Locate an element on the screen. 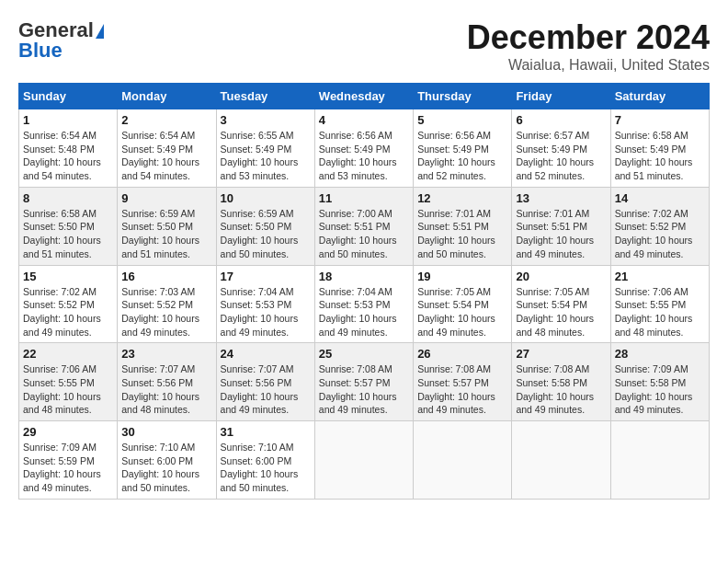  day-info: Sunrise: 6:54 AMSunset: 5:49 PMDaylight:… is located at coordinates (166, 156).